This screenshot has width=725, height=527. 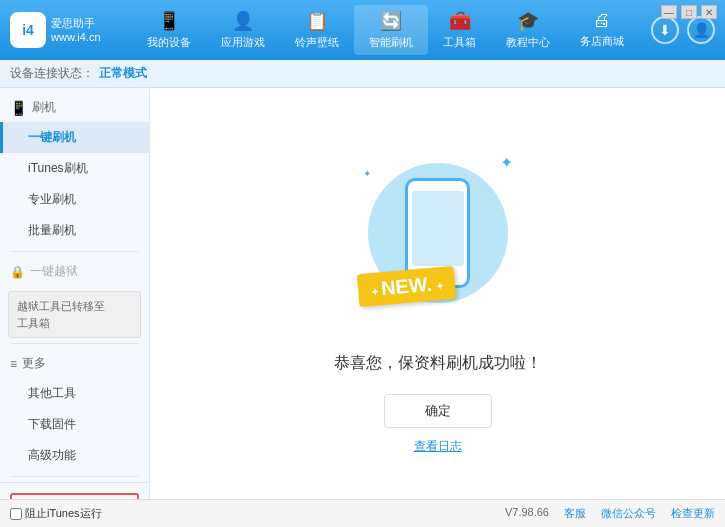 What do you see at coordinates (74, 364) in the screenshot?
I see `more-section-header: ≡ 更多` at bounding box center [74, 364].